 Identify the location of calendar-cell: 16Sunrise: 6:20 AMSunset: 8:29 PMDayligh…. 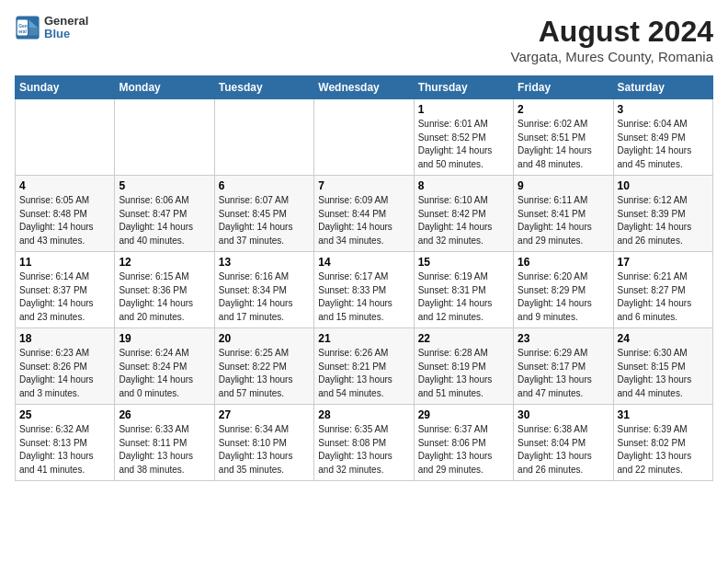
(563, 291).